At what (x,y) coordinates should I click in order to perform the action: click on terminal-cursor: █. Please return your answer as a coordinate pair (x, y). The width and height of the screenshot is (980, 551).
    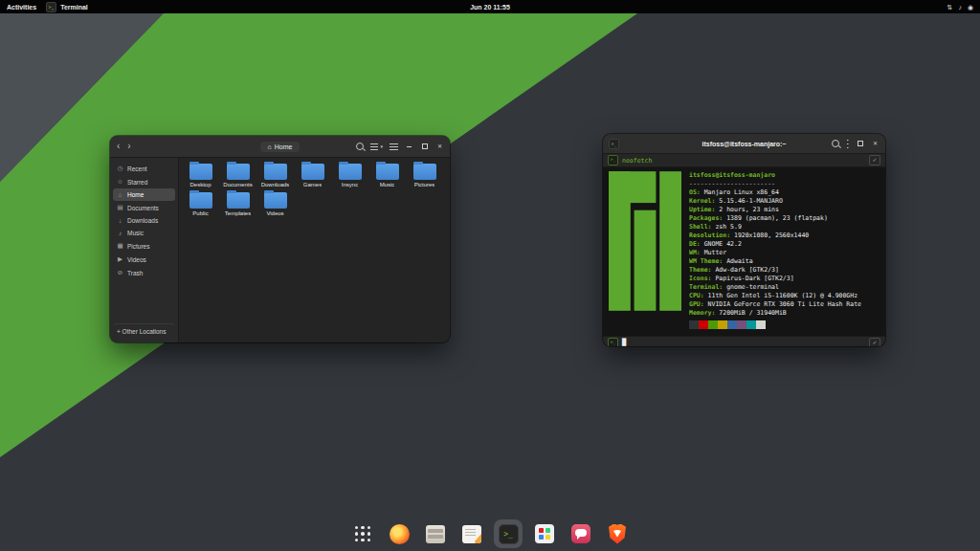
    Looking at the image, I should click on (624, 342).